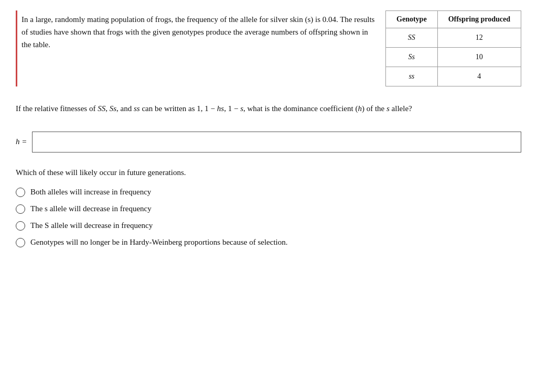 The height and width of the screenshot is (392, 537). Describe the element at coordinates (268, 243) in the screenshot. I see `option-item: Genotypes will no longer be in Hardy-Wei…` at that location.